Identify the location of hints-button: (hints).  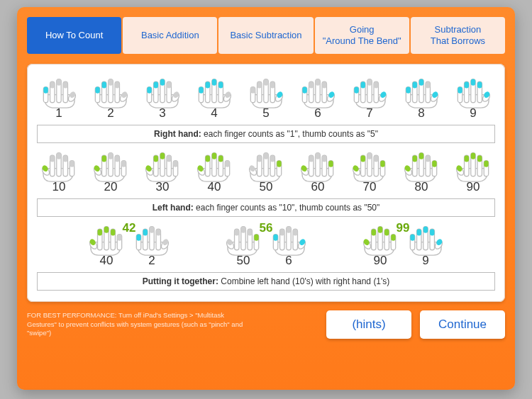
(369, 325).